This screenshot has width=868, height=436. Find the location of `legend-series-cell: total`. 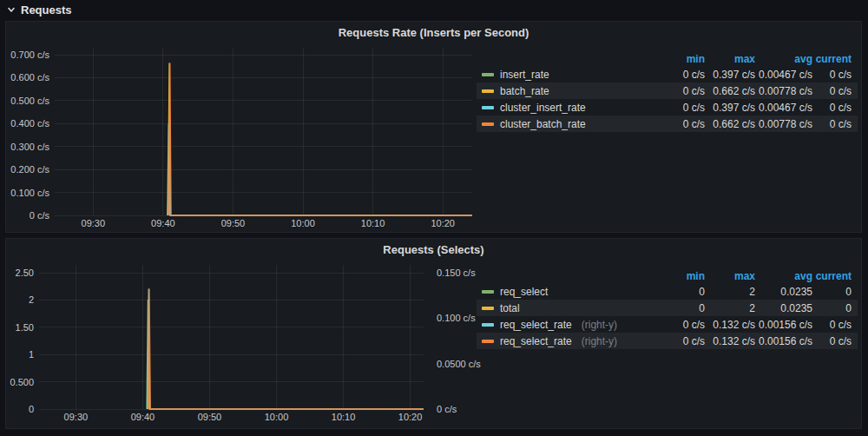

legend-series-cell: total is located at coordinates (564, 308).